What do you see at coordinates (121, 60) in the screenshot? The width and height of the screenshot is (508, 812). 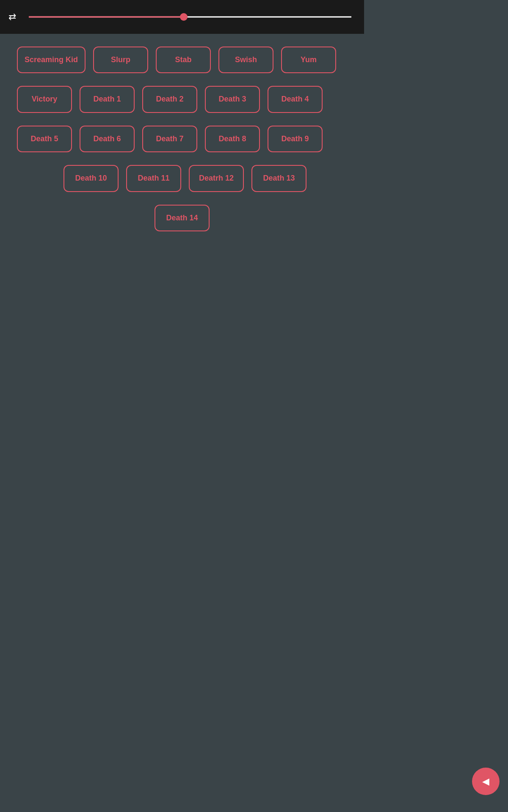 I see `button-slurp: Slurp` at bounding box center [121, 60].